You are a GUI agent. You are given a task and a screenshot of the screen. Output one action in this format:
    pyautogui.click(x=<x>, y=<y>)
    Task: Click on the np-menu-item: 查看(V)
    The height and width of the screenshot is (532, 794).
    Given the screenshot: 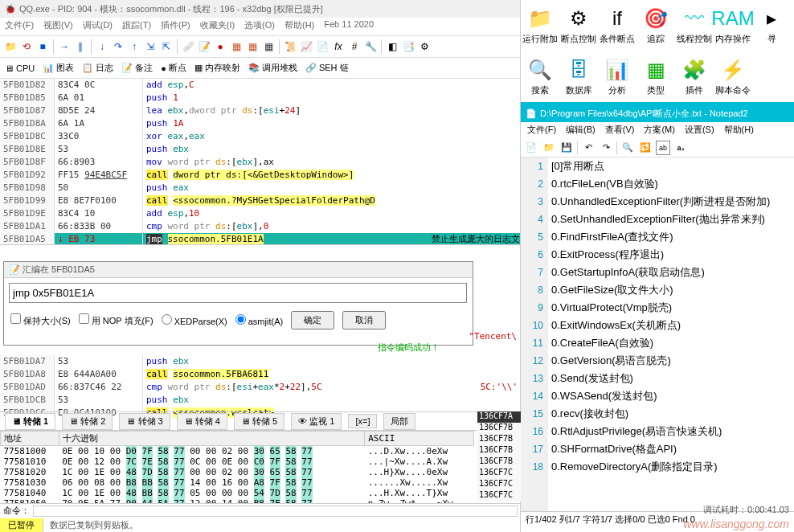 What is the action you would take?
    pyautogui.click(x=620, y=130)
    